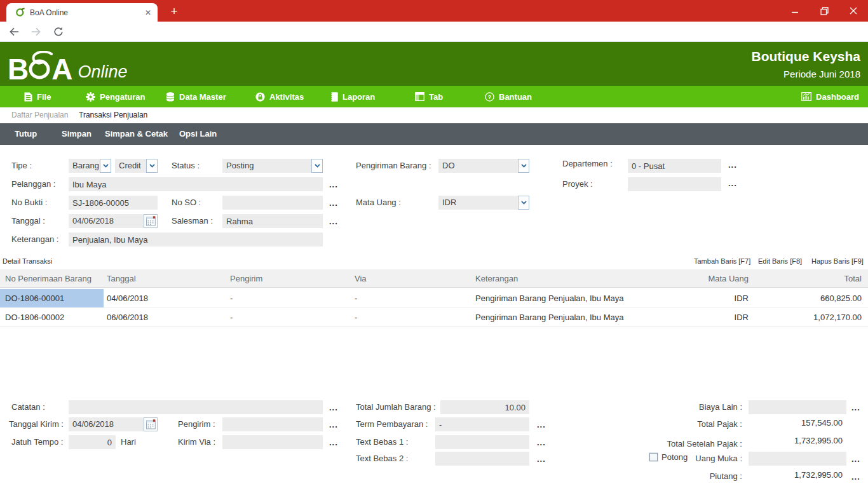 The width and height of the screenshot is (868, 486). I want to click on tutup-button: Tutup, so click(25, 134).